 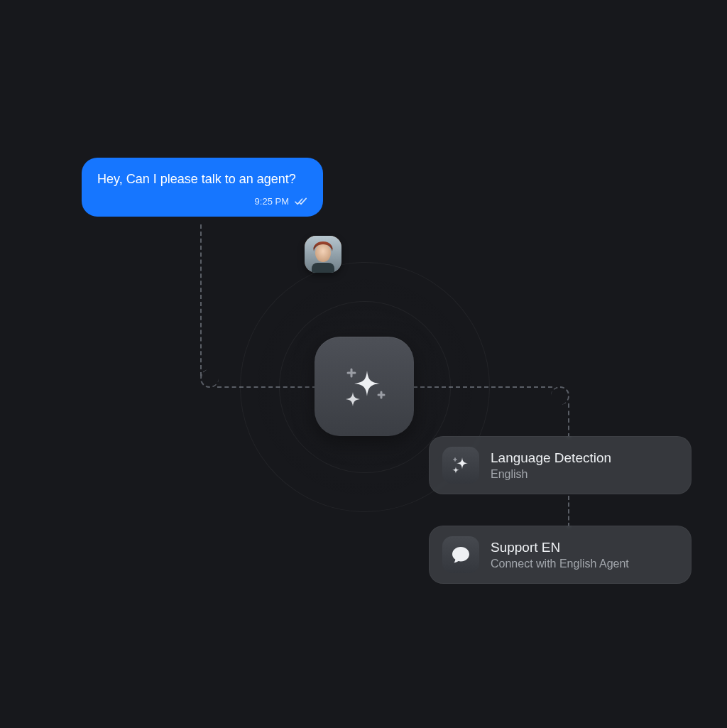 What do you see at coordinates (551, 458) in the screenshot?
I see `card-title: Language Detection` at bounding box center [551, 458].